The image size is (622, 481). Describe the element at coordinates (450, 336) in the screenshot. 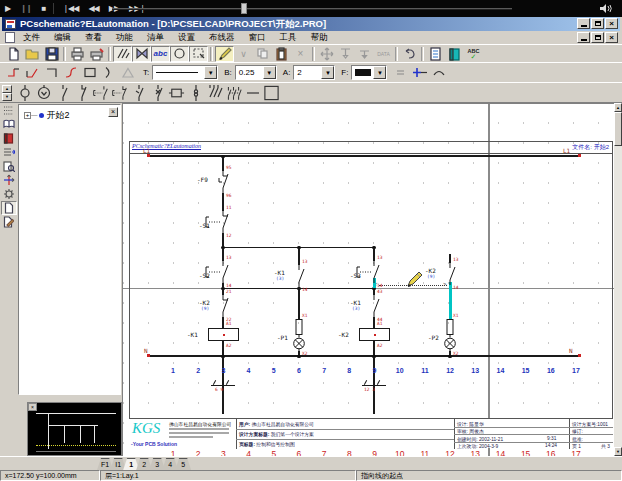

I see `component-p2-lamp` at that location.